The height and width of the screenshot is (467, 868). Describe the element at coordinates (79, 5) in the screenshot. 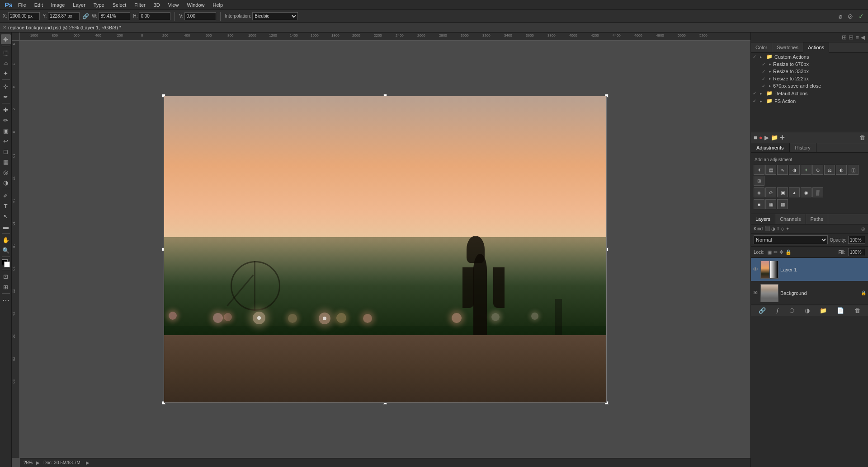

I see `menu-layer: Layer` at that location.